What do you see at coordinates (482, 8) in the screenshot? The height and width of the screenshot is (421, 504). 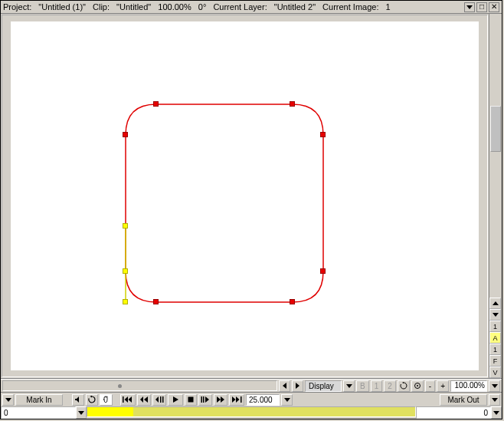 I see `titlebar-maximize-button: □` at bounding box center [482, 8].